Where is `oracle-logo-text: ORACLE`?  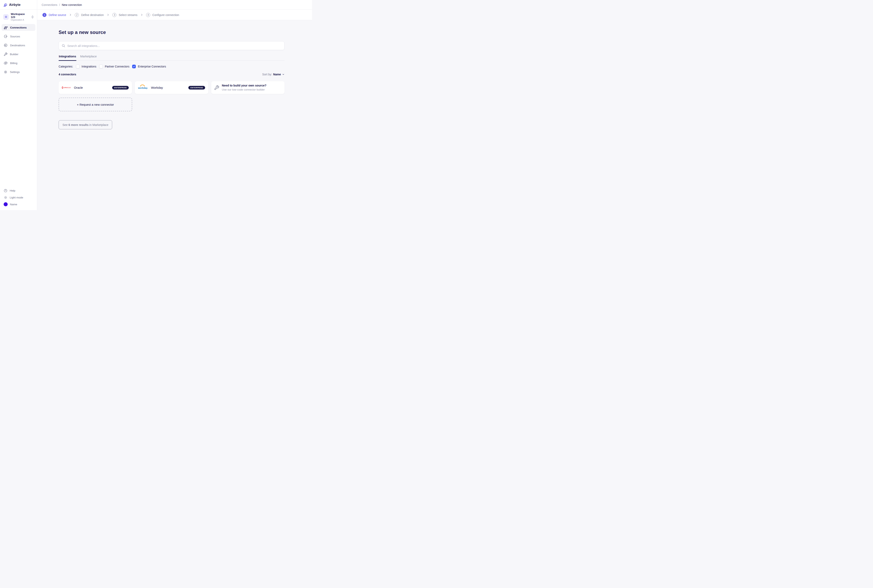
oracle-logo-text: ORACLE is located at coordinates (68, 88).